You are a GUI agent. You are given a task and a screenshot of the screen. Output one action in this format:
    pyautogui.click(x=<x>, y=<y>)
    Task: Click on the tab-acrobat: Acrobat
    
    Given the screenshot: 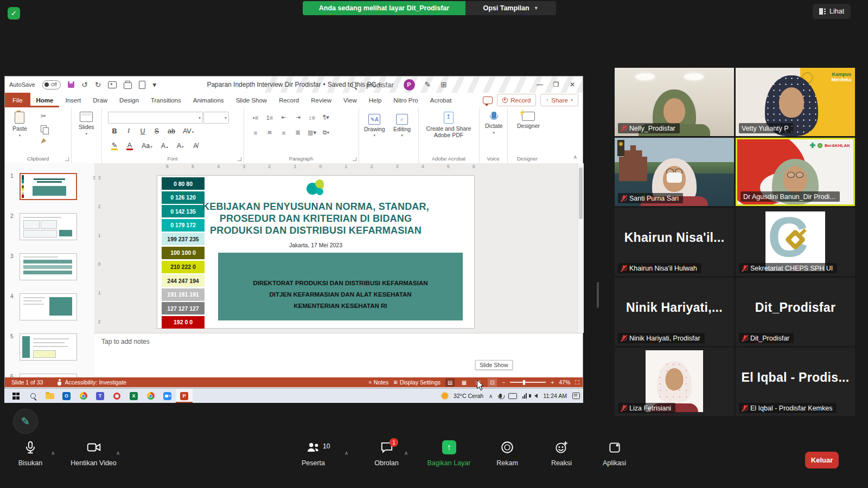 What is the action you would take?
    pyautogui.click(x=441, y=100)
    